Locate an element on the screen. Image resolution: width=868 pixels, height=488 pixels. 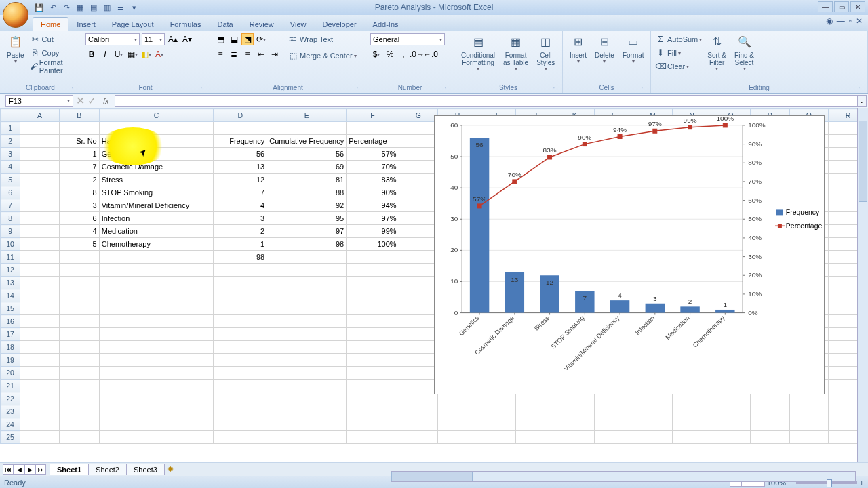
office-button is located at coordinates (16, 15).